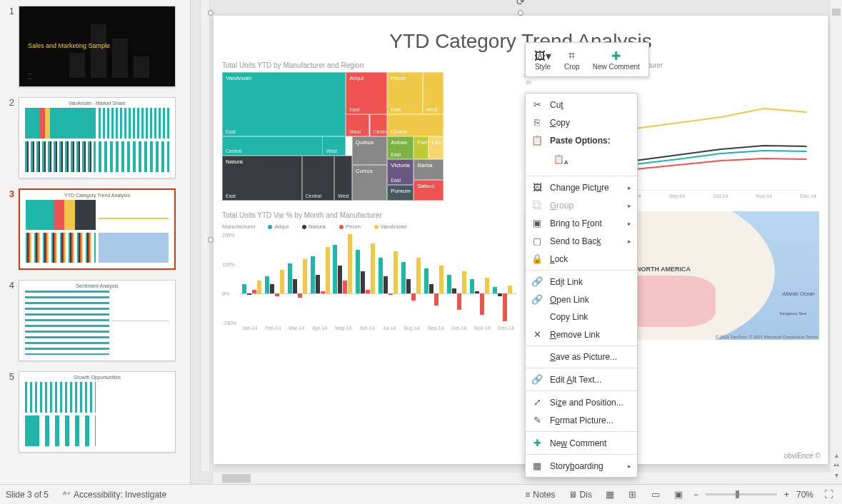 Image resolution: width=842 pixels, height=504 pixels. What do you see at coordinates (805, 495) in the screenshot?
I see `zoom-level: 70%` at bounding box center [805, 495].